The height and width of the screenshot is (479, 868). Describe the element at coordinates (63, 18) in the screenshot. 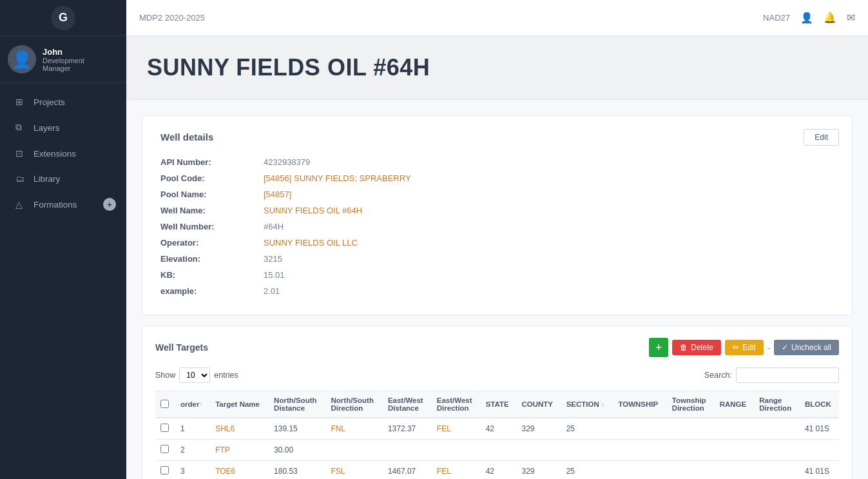

I see `logo-icon: G` at that location.